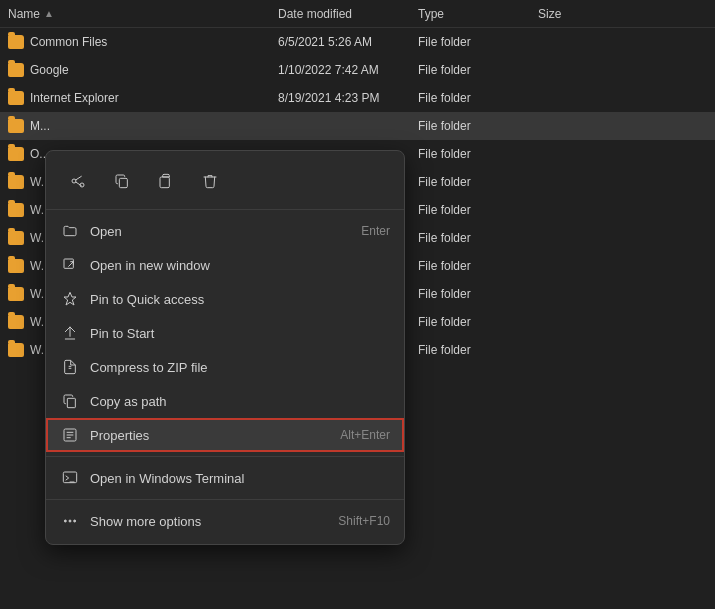 The image size is (715, 609). I want to click on sort-arrow-icon: ▲, so click(49, 14).